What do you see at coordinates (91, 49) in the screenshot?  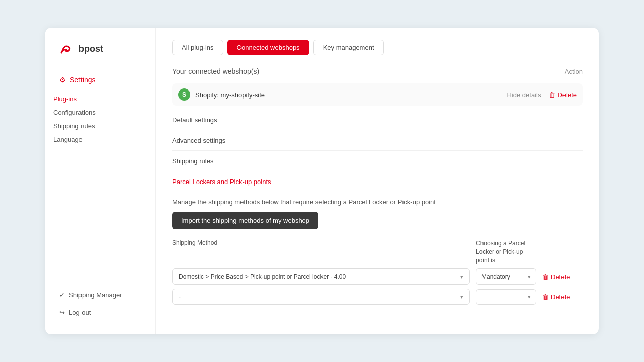 I see `logo-text: bpost` at bounding box center [91, 49].